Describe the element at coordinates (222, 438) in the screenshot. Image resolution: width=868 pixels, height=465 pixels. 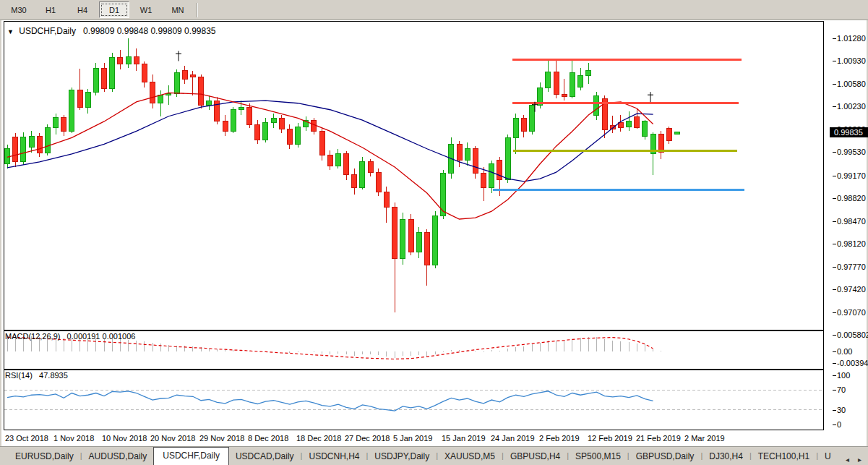
I see `date-label: 29 Nov 2018` at that location.